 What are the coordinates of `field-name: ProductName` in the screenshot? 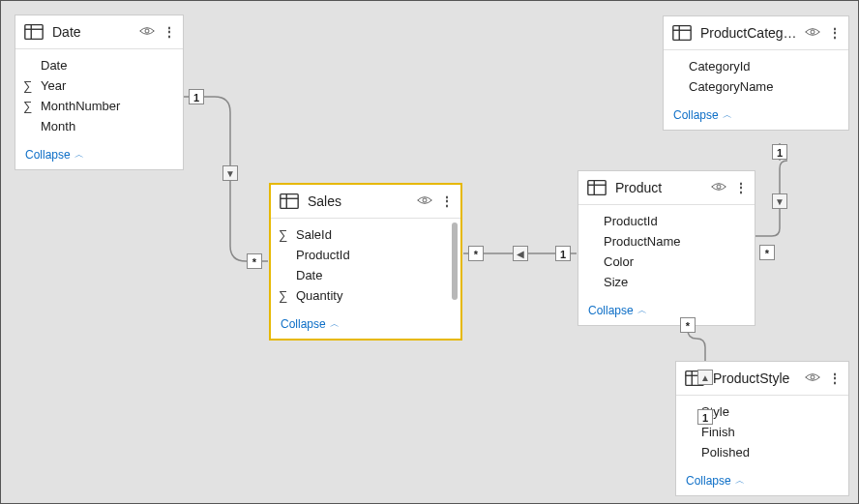 It's located at (642, 242).